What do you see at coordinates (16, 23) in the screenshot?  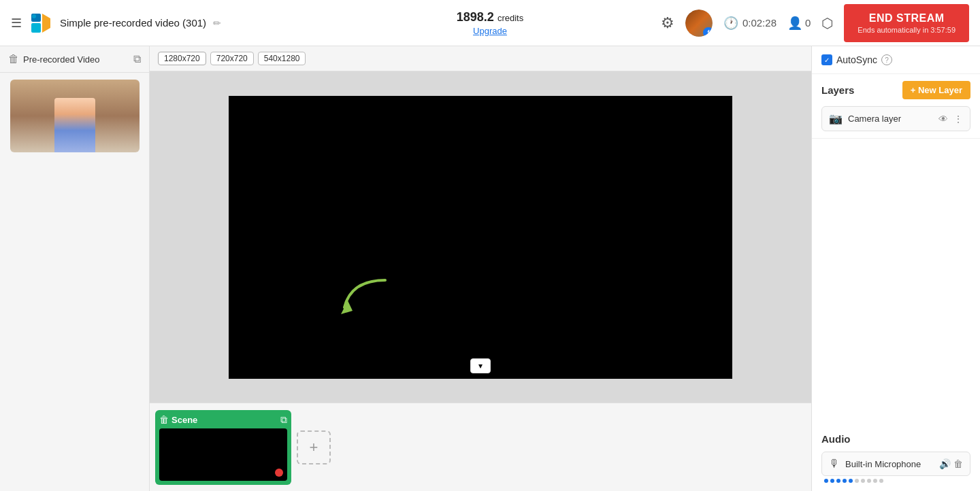 I see `hamburger-icon: ☰` at bounding box center [16, 23].